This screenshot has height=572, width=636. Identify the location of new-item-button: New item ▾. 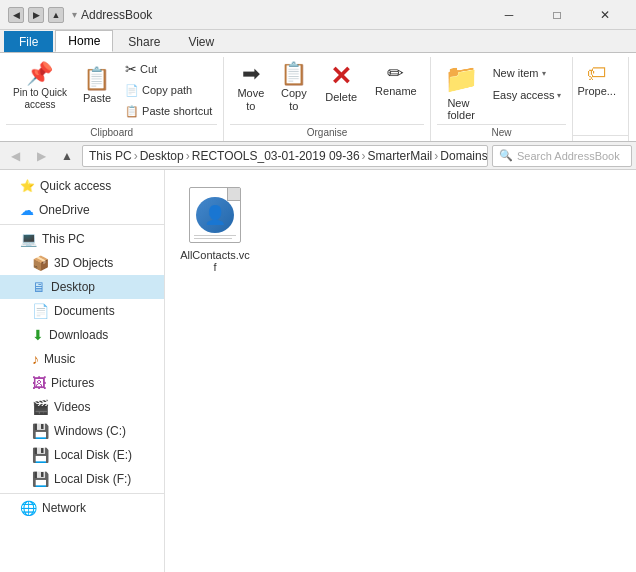
(528, 73).